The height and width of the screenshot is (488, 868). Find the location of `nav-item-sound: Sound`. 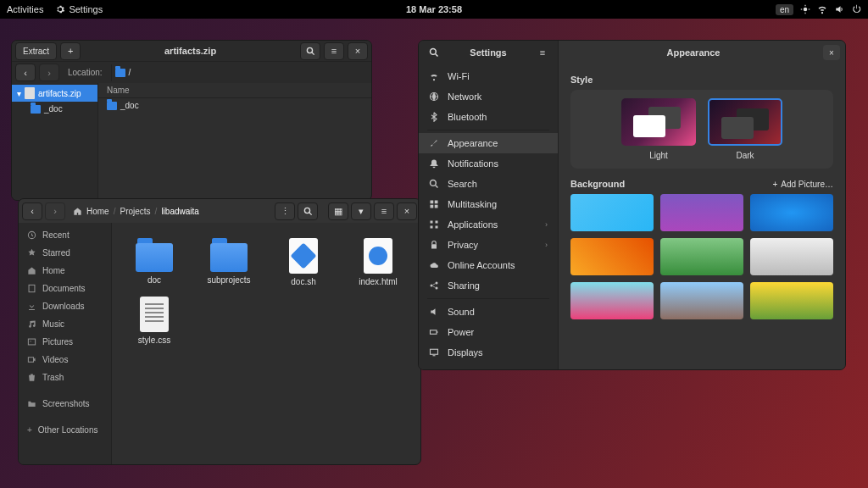

nav-item-sound: Sound is located at coordinates (488, 312).